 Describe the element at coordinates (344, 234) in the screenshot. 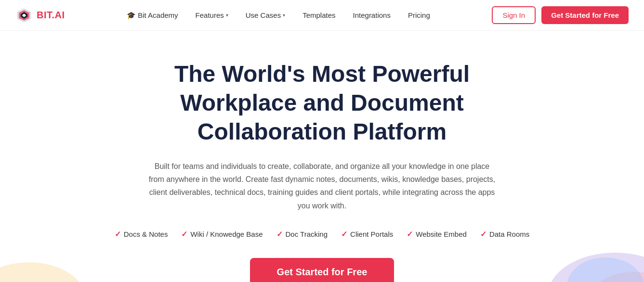

I see `check-icon-client-portals: ✓` at that location.